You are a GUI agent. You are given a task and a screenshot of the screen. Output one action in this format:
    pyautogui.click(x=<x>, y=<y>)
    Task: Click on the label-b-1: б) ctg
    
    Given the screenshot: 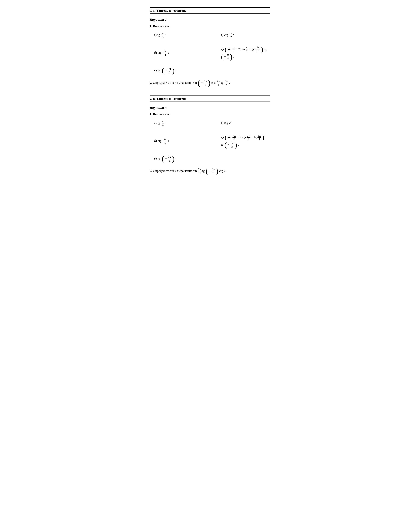 What is the action you would take?
    pyautogui.click(x=158, y=53)
    